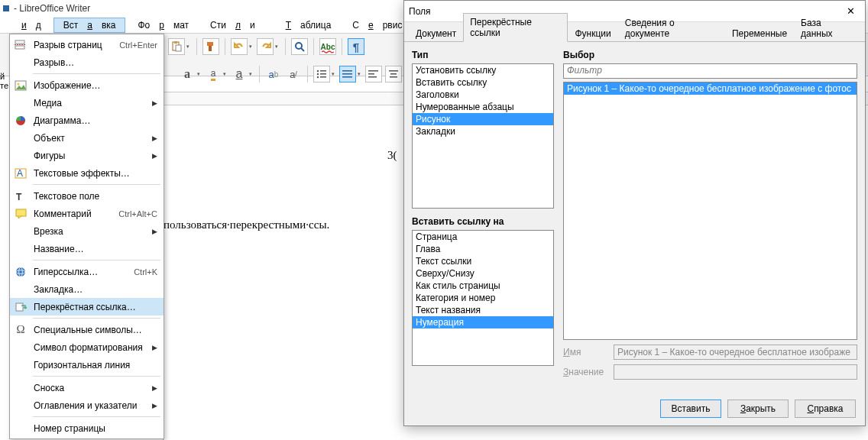 Image resolution: width=868 pixels, height=440 pixels. I want to click on align-center-icon, so click(394, 74).